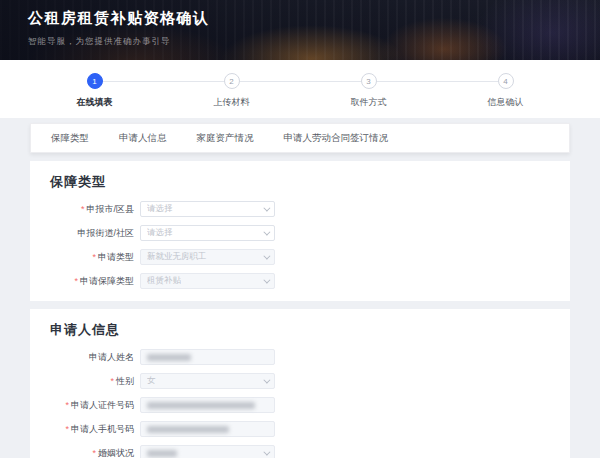 The image size is (600, 458). What do you see at coordinates (336, 138) in the screenshot?
I see `tab-labor-contract: 申请人劳动合同签订情况` at bounding box center [336, 138].